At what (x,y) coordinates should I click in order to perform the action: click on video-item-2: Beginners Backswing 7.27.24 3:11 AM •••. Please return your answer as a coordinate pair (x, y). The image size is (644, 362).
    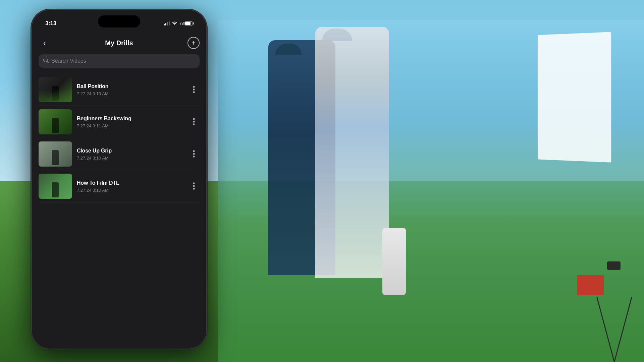
    Looking at the image, I should click on (119, 122).